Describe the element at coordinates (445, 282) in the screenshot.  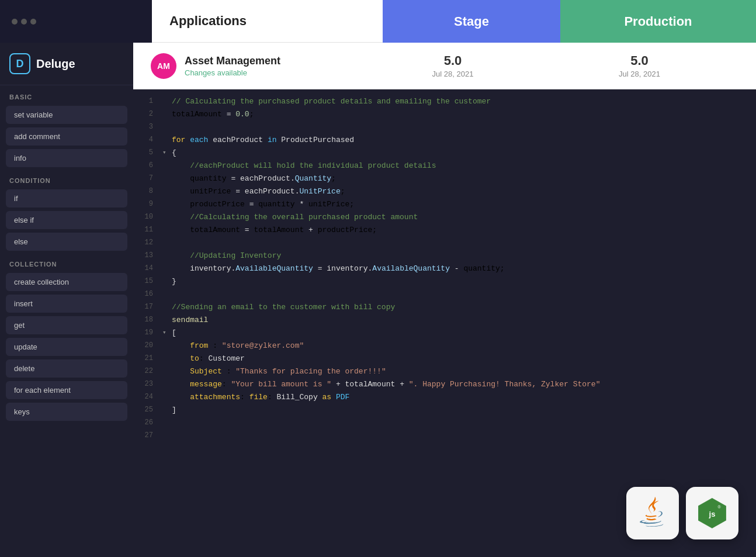
I see `code-line: 15}` at that location.